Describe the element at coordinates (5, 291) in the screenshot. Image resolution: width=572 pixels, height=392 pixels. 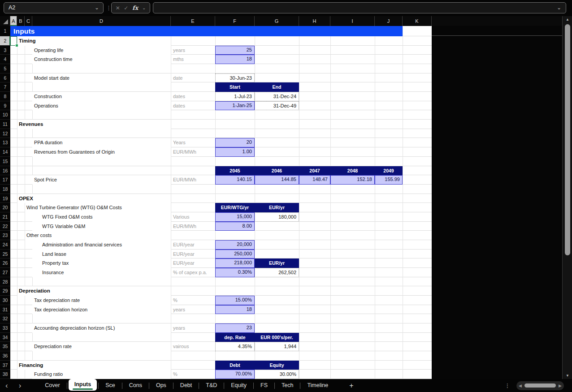
I see `row-header-29: 29` at that location.